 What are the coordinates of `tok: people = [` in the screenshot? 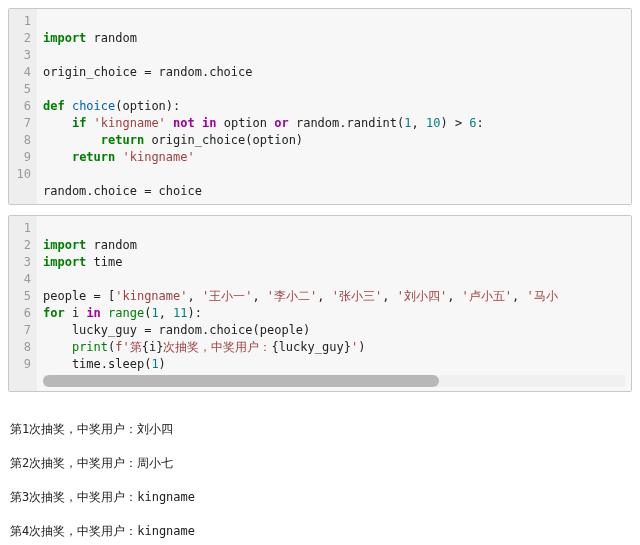 It's located at (79, 296).